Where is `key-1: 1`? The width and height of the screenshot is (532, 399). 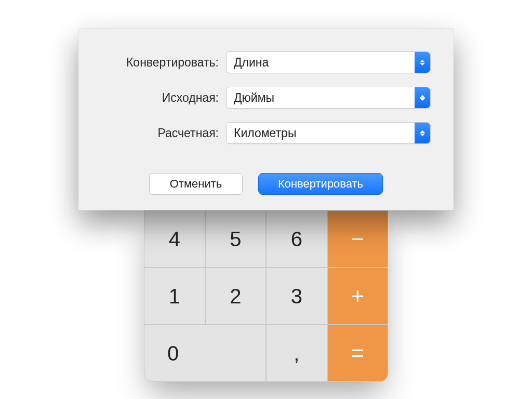
key-1: 1 is located at coordinates (175, 296).